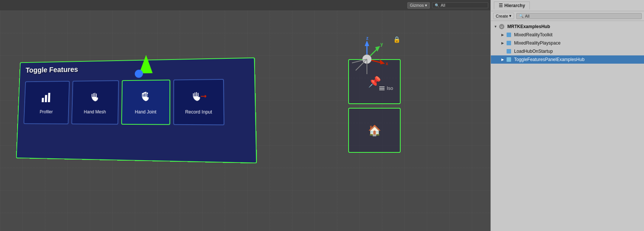  Describe the element at coordinates (367, 59) in the screenshot. I see `gizmo-svg: z y x` at that location.